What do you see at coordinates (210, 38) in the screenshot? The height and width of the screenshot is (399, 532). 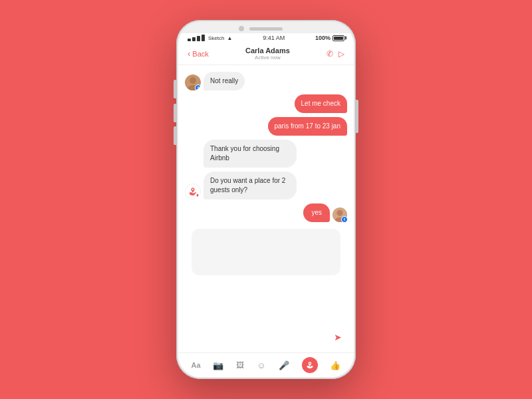 I see `status-left: Sketch ▲` at bounding box center [210, 38].